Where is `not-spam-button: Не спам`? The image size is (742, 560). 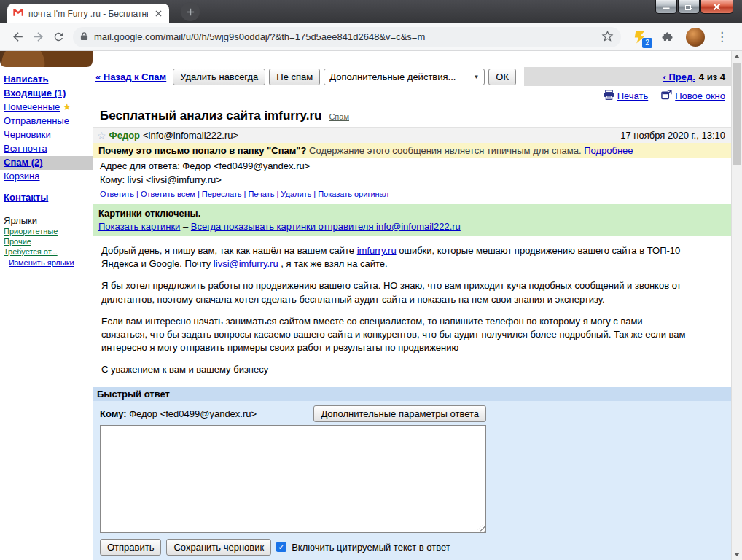
not-spam-button: Не спам is located at coordinates (294, 77).